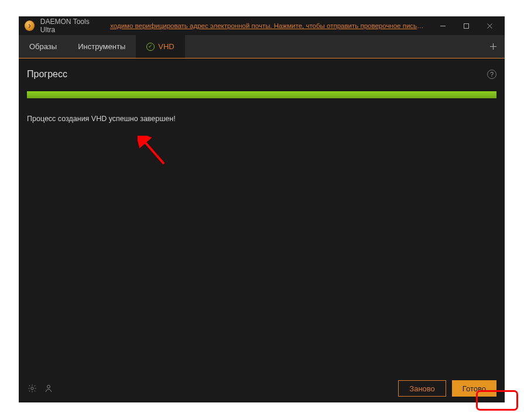 The width and height of the screenshot is (524, 420). I want to click on tab-label: Образы, so click(43, 47).